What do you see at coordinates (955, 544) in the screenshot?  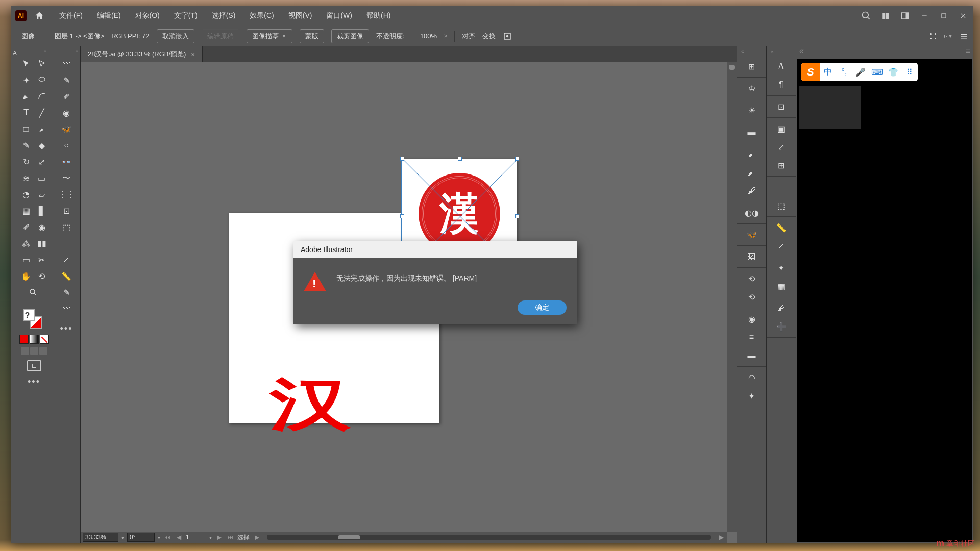 I see `watermark: m 章印社区` at bounding box center [955, 544].